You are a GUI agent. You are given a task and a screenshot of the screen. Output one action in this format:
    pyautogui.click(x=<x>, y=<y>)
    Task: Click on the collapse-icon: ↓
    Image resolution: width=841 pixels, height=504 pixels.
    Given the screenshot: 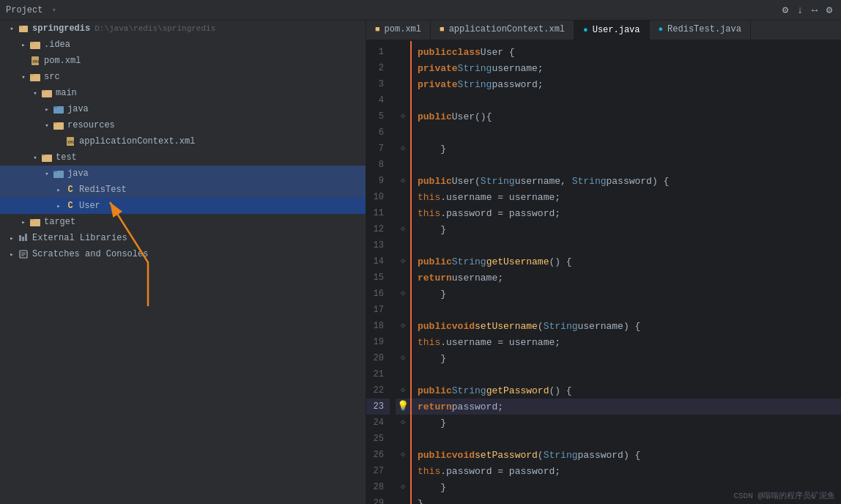 What is the action you would take?
    pyautogui.click(x=800, y=10)
    